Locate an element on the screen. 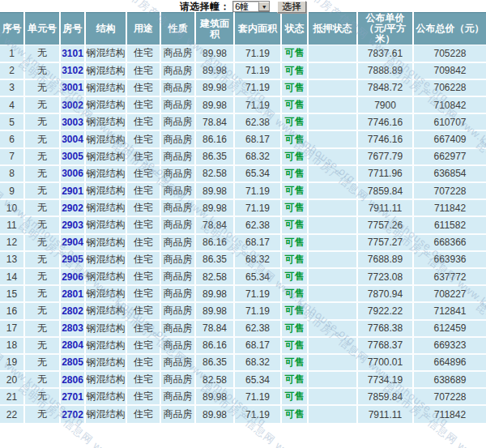 This screenshot has height=448, width=486. cell-inner-area: 71.19 is located at coordinates (258, 191).